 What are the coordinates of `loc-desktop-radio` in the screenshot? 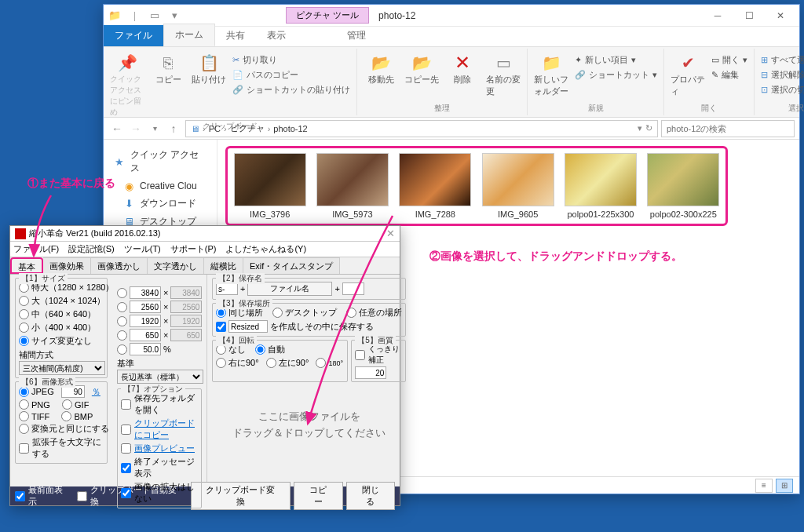 It's located at (278, 312).